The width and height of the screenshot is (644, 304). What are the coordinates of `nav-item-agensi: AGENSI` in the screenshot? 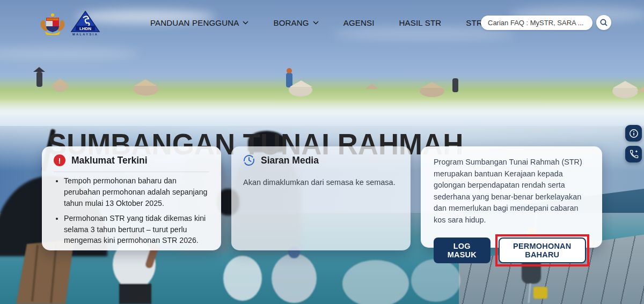 It's located at (359, 23).